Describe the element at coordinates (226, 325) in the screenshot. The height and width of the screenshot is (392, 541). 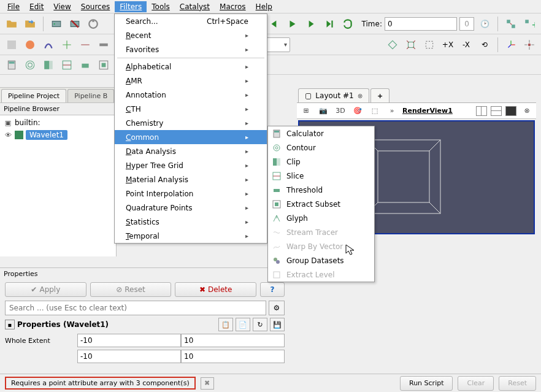
I see `copy-button: 📋` at that location.